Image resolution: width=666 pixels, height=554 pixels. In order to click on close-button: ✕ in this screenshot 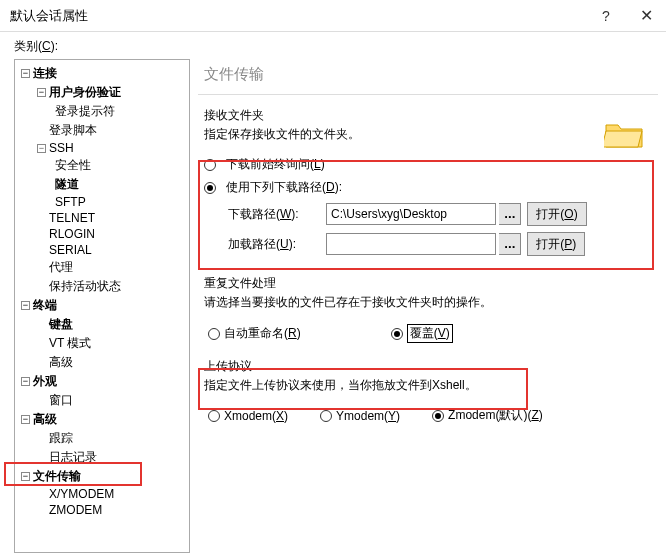, I will do `click(646, 16)`.